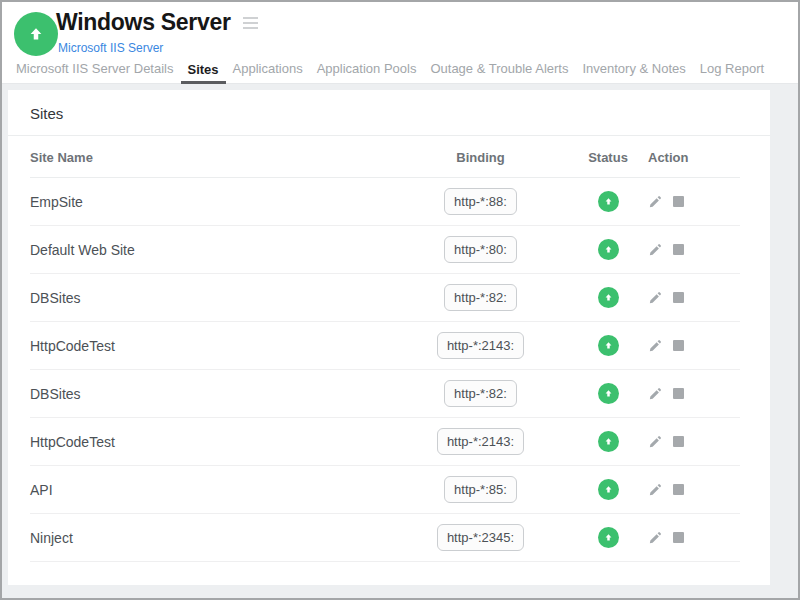 The height and width of the screenshot is (600, 800). Describe the element at coordinates (389, 113) in the screenshot. I see `card-title: Sites` at that location.